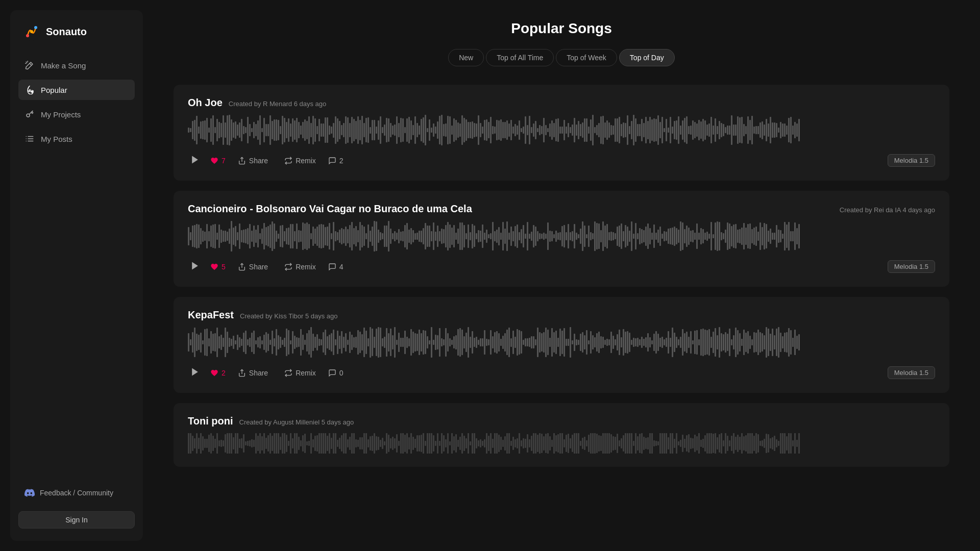 Image resolution: width=980 pixels, height=551 pixels. Describe the element at coordinates (218, 161) in the screenshot. I see `like-button-oh-joe: 7` at that location.